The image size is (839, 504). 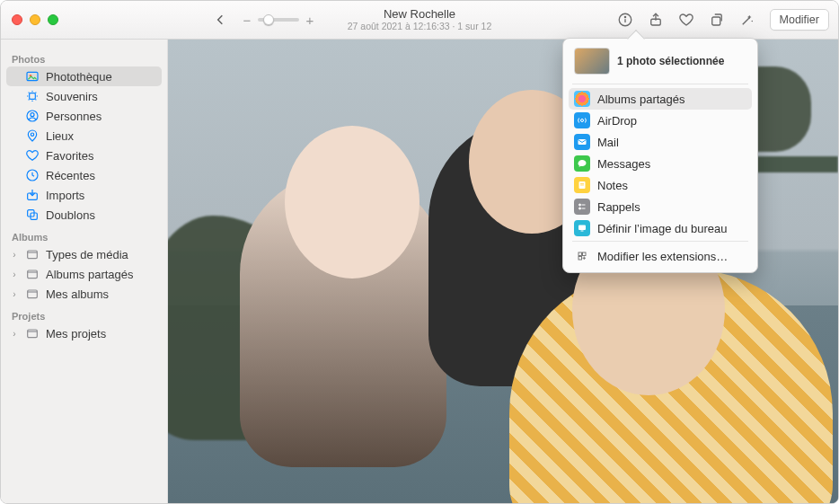 I want to click on edit-button-label: Modifier, so click(x=799, y=20).